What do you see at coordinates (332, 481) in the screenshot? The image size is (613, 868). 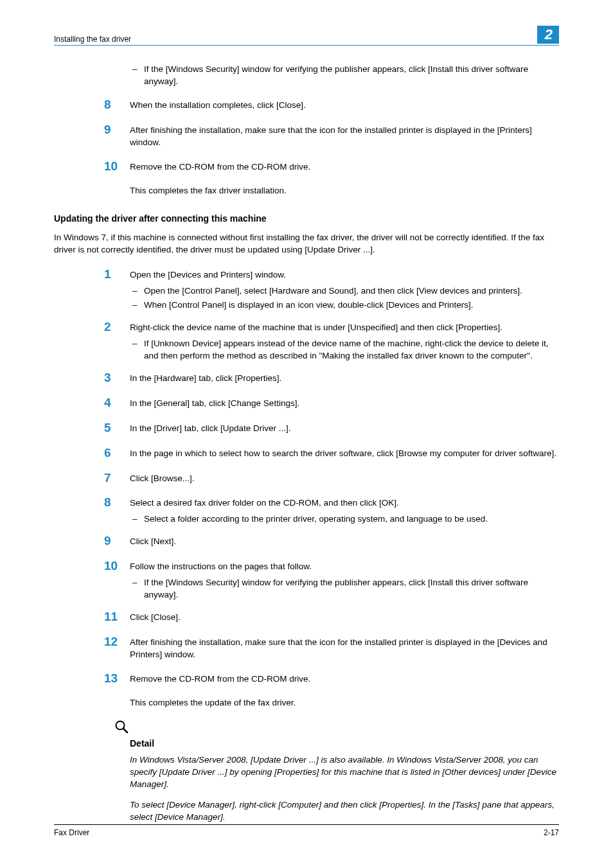 I see `step-item: 7 Click [Browse...].` at bounding box center [332, 481].